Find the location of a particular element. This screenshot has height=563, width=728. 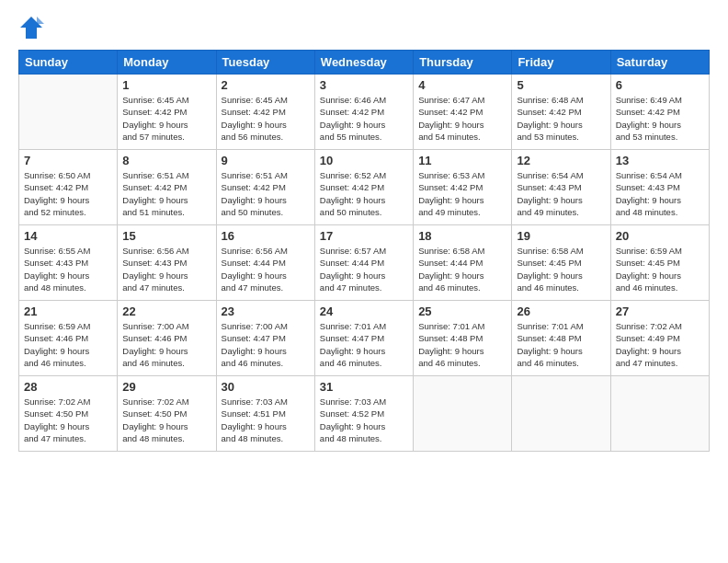

day-info: Sunrise: 6:59 AM Sunset: 4:45 PM Dayligh… is located at coordinates (660, 269).